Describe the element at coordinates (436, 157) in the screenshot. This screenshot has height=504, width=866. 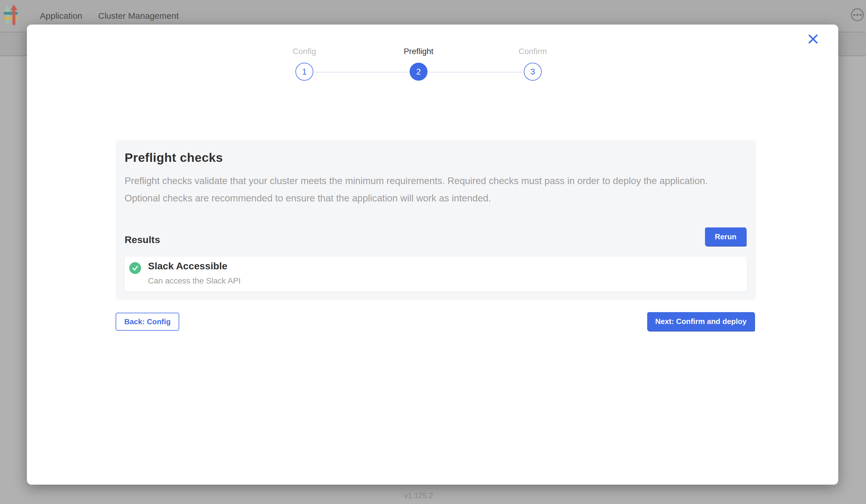
I see `panel-title: Preflight checks` at that location.